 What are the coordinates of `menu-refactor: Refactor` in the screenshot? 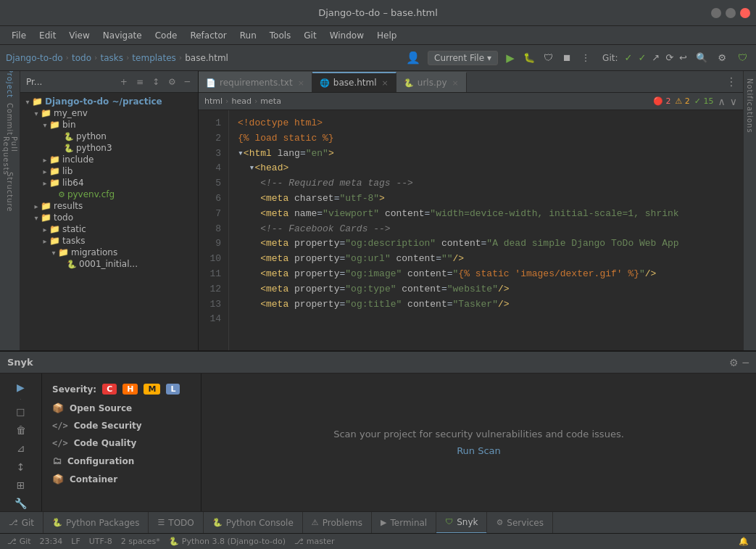 It's located at (208, 36).